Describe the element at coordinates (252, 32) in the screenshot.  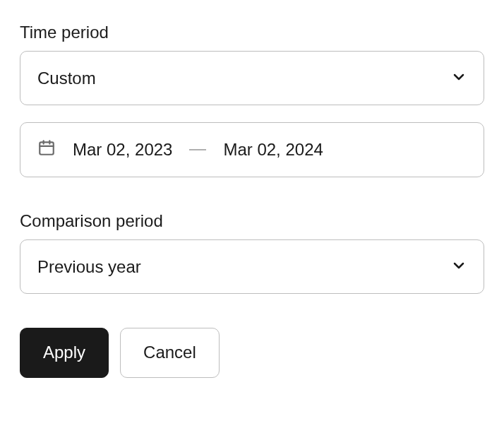
I see `time-period-label: Time period` at that location.